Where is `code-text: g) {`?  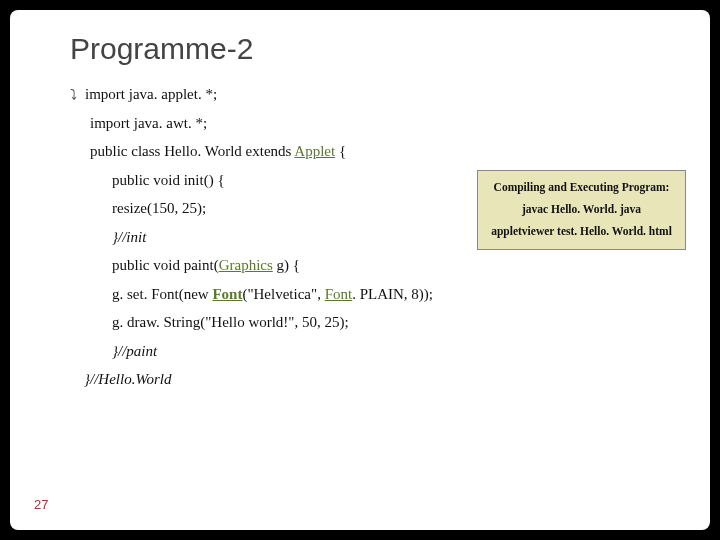 code-text: g) { is located at coordinates (286, 265).